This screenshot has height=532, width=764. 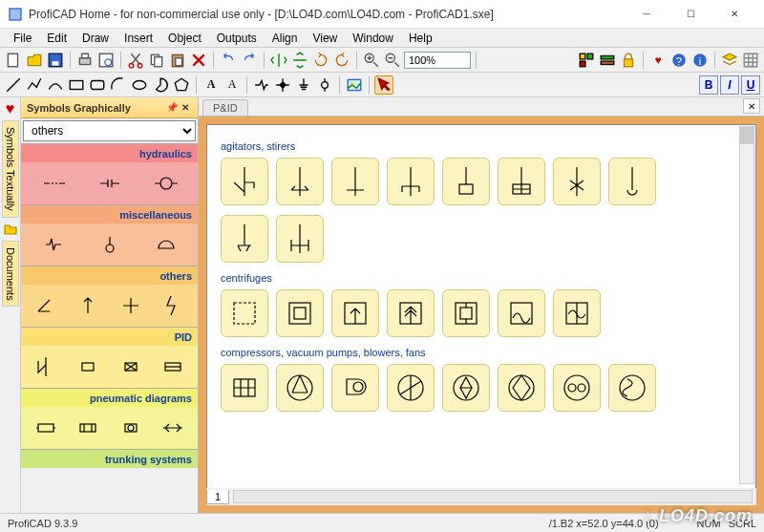 I want to click on palette-2-icon, so click(x=607, y=60).